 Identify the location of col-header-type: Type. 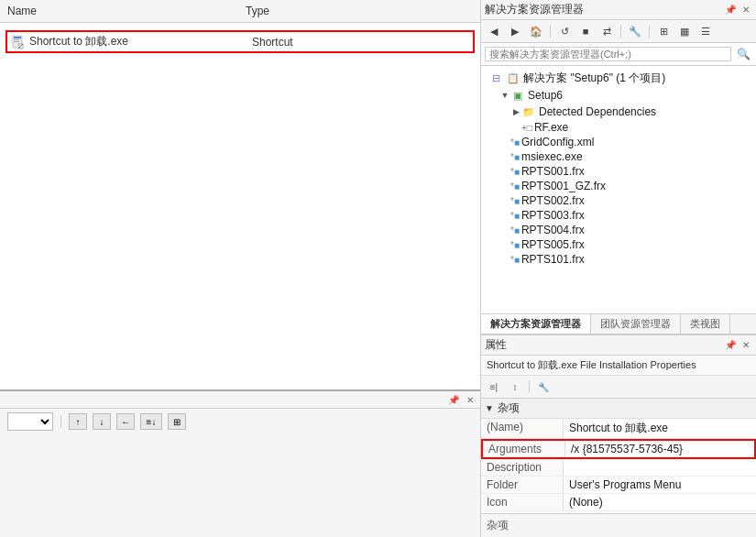
(359, 11).